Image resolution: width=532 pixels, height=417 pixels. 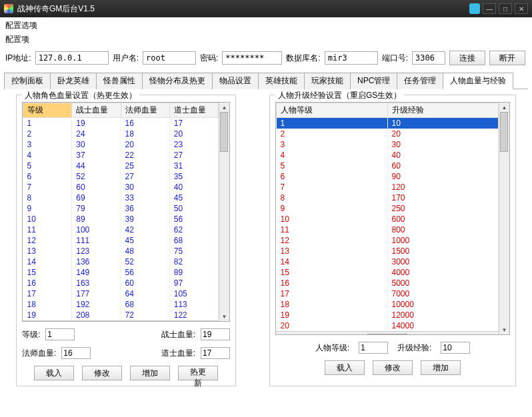 I want to click on table-row: 1191617, so click(x=121, y=124).